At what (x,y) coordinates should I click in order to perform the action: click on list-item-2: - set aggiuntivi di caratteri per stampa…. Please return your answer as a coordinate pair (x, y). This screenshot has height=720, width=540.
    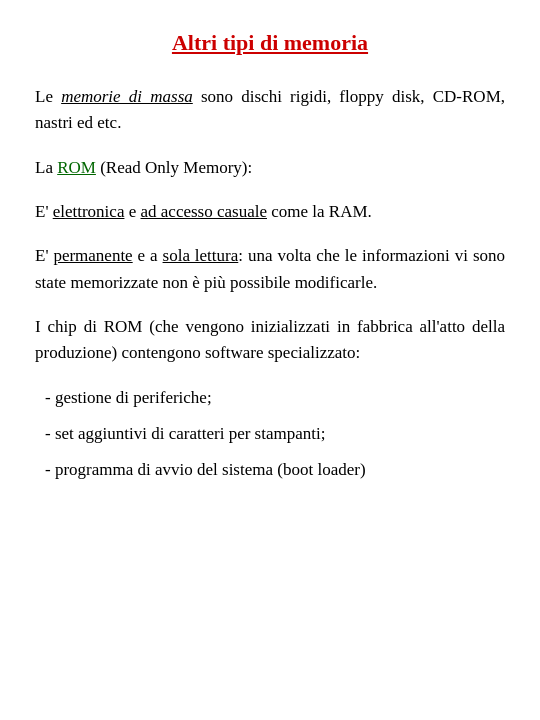
    Looking at the image, I should click on (275, 434).